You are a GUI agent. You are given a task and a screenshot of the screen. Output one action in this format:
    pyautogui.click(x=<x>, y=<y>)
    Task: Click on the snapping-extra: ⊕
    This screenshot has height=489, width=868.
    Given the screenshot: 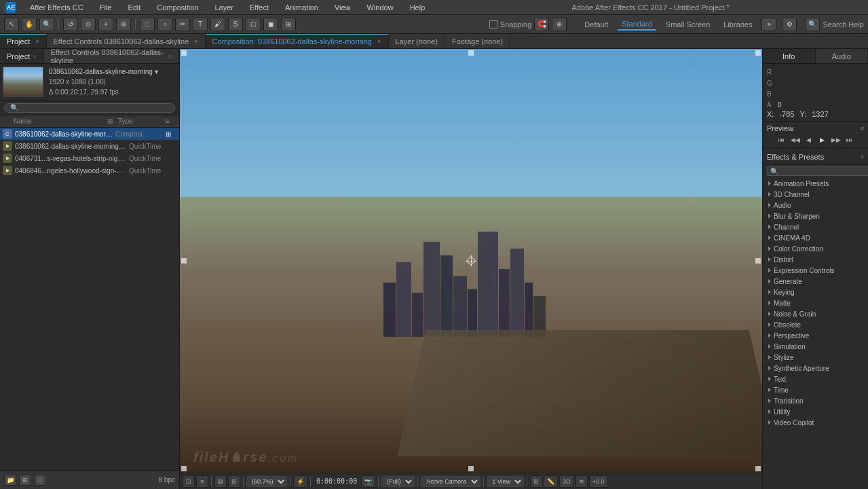 What is the action you would take?
    pyautogui.click(x=559, y=24)
    